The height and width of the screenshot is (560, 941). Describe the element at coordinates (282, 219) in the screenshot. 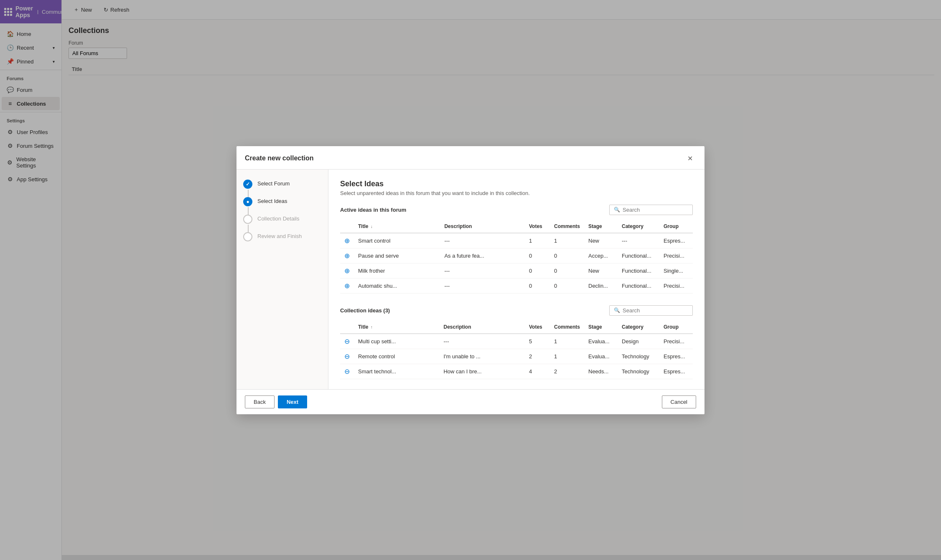

I see `wizard-step-collection-details: Collection Details` at that location.